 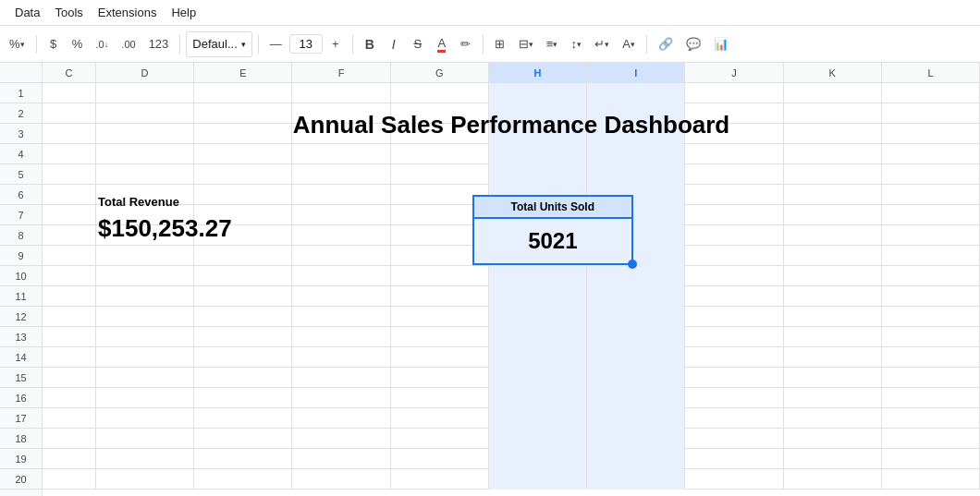 What do you see at coordinates (103, 44) in the screenshot?
I see `decimal-decrease-button: .0↓` at bounding box center [103, 44].